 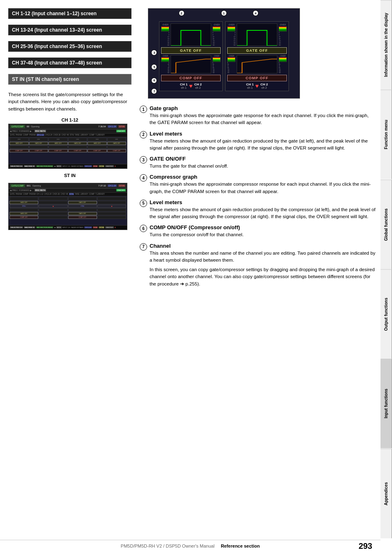 What do you see at coordinates (224, 53) in the screenshot?
I see `gate-comp-diagram: 1 2 4 3 5 6 7 ·OVER` at bounding box center [224, 53].